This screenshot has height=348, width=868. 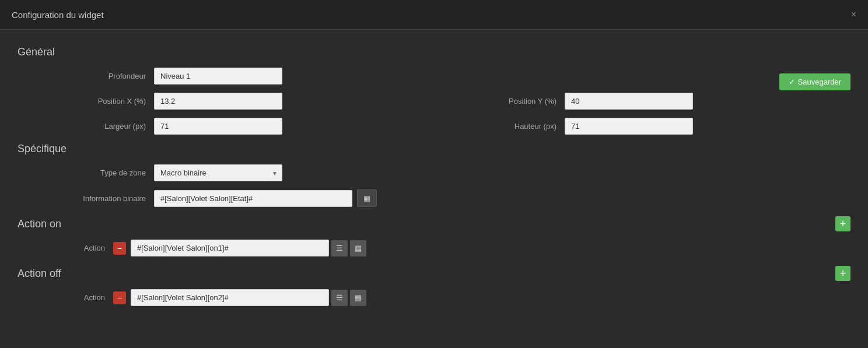 What do you see at coordinates (340, 297) in the screenshot?
I see `list-icon-2: ☰` at bounding box center [340, 297].